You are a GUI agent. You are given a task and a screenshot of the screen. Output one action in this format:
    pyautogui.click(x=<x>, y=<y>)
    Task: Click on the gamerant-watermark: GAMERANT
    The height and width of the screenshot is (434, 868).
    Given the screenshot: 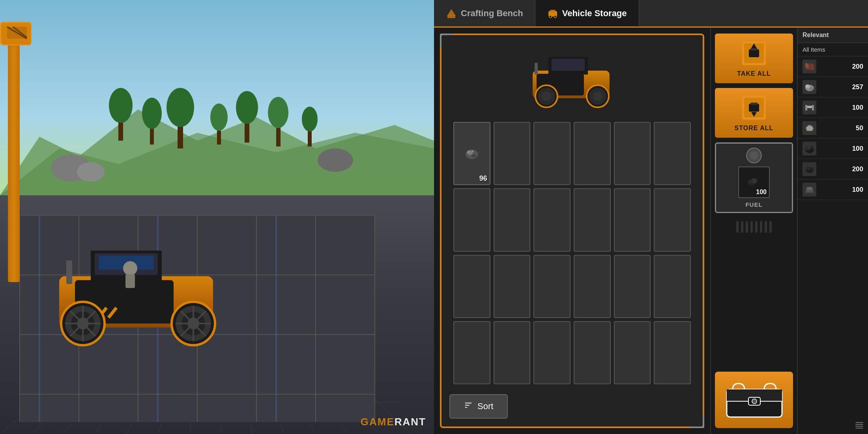 What is the action you would take?
    pyautogui.click(x=393, y=422)
    